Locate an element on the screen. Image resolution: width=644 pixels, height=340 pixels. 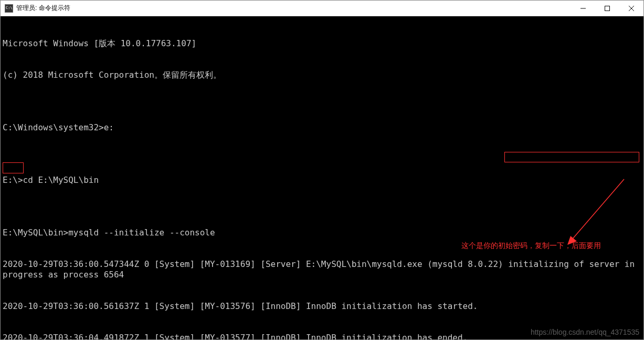
annotation-arrow is located at coordinates (570, 200).